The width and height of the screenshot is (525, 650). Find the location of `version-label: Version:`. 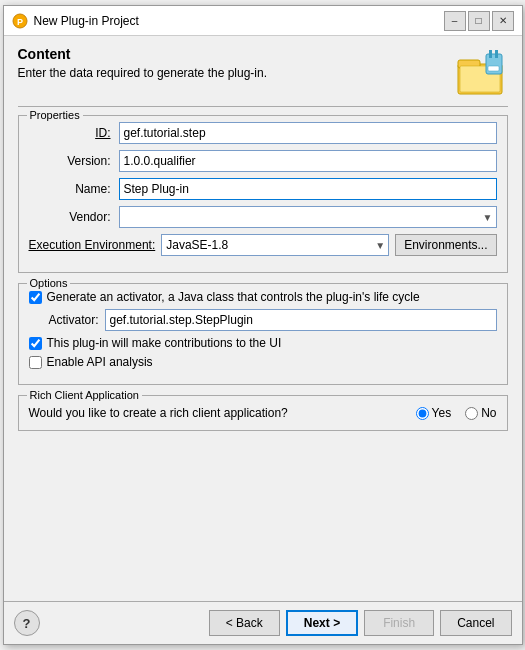

version-label: Version: is located at coordinates (74, 161).